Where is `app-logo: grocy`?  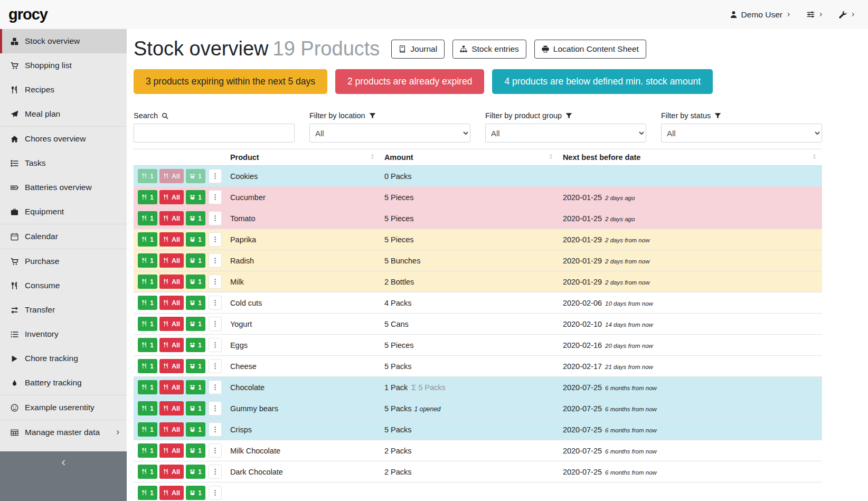 app-logo: grocy is located at coordinates (28, 15).